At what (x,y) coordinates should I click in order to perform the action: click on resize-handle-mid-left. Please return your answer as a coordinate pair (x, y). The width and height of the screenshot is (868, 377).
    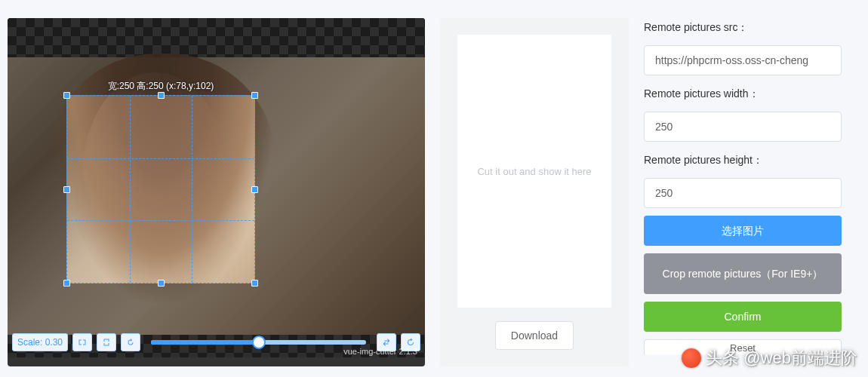
    Looking at the image, I should click on (66, 190).